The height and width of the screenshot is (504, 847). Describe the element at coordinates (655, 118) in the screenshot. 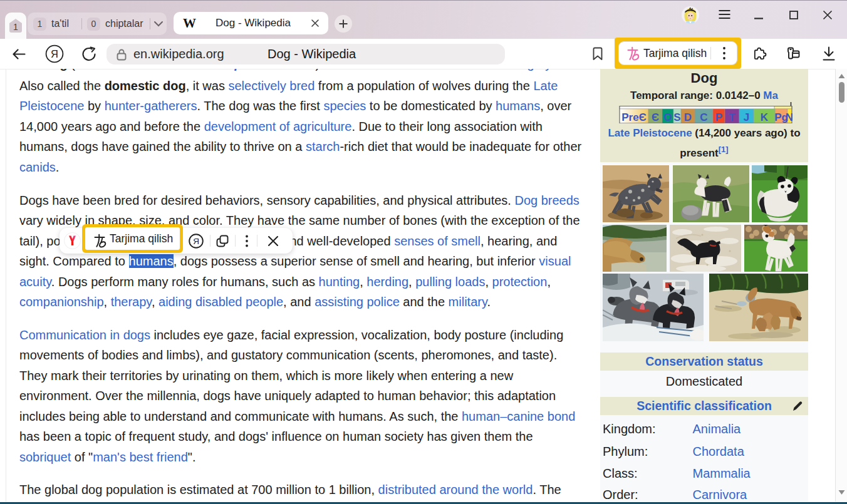

I see `svg-text: Є` at that location.